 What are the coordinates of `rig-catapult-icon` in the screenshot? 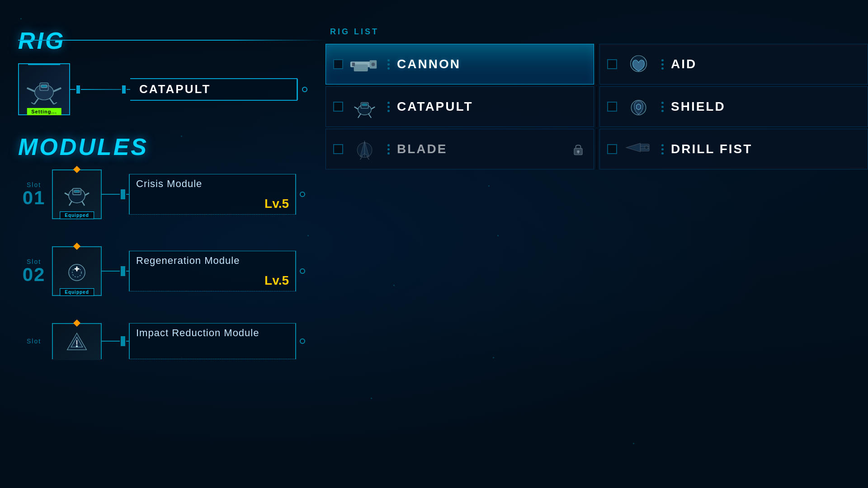 It's located at (44, 89).